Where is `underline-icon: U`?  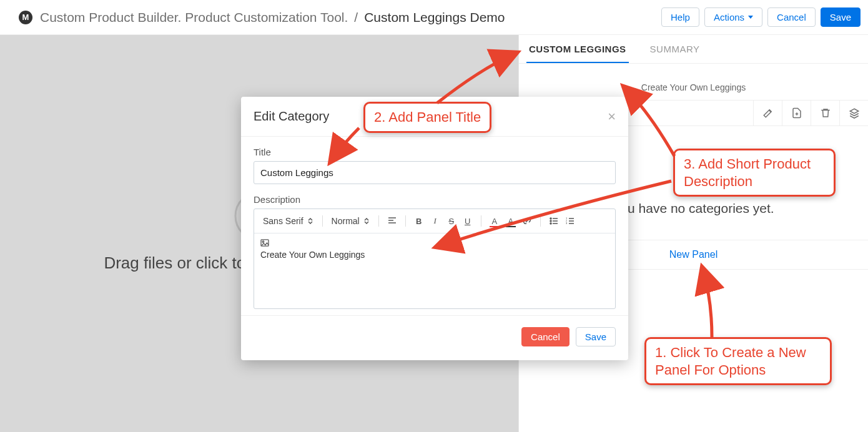 underline-icon: U is located at coordinates (468, 221).